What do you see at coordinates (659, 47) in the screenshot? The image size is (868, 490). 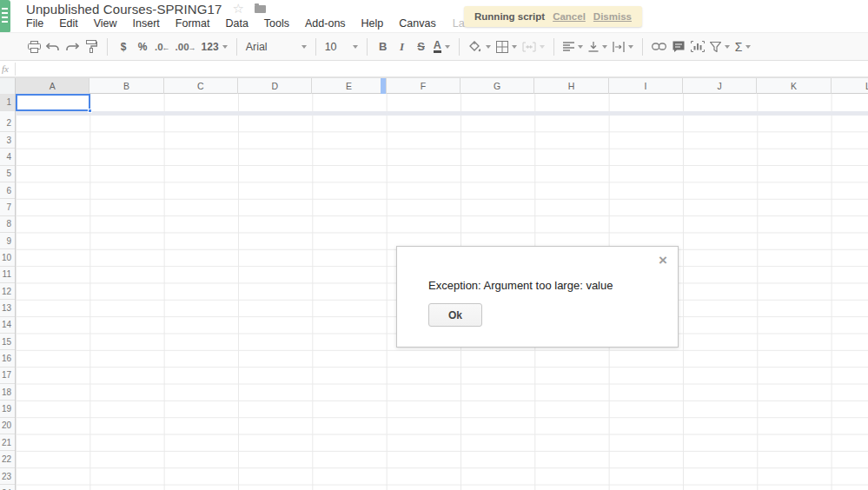 I see `insert-link-button` at bounding box center [659, 47].